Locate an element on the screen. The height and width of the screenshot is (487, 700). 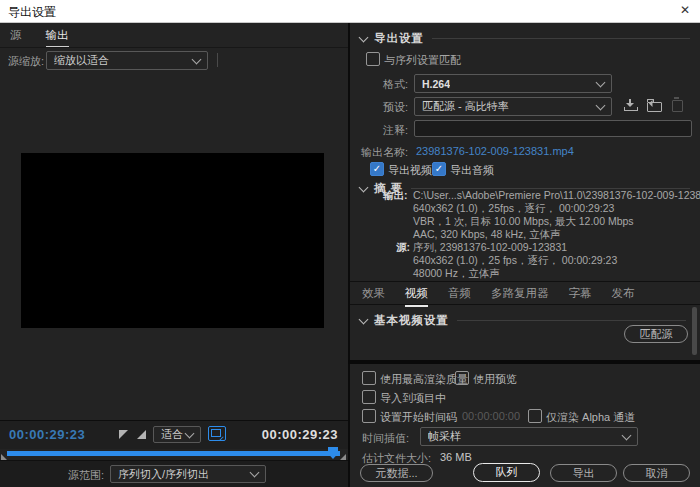
summary-line: 640x362 (1.0)，25 fps，逐行， 00:00:29:23 is located at coordinates (515, 260).